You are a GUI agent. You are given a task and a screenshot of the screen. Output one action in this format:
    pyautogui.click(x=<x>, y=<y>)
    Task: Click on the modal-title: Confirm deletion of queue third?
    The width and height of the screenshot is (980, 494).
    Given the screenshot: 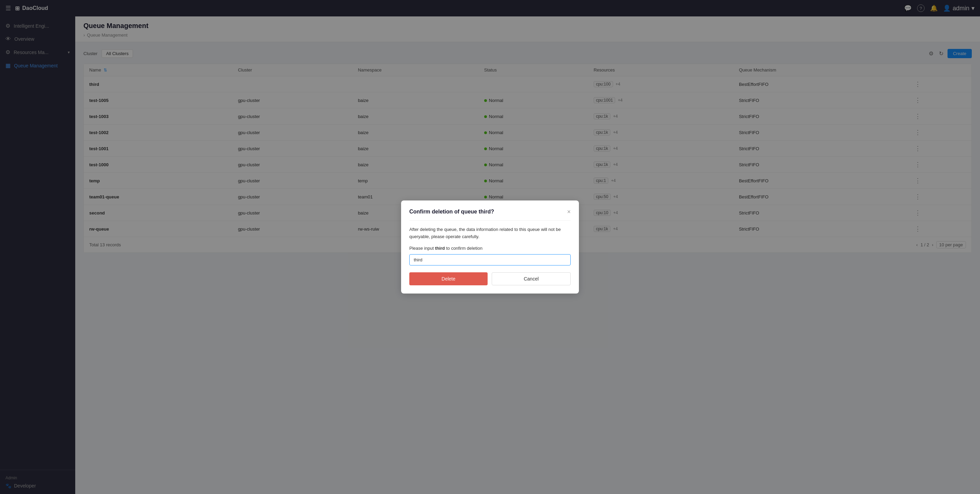 What is the action you would take?
    pyautogui.click(x=452, y=212)
    